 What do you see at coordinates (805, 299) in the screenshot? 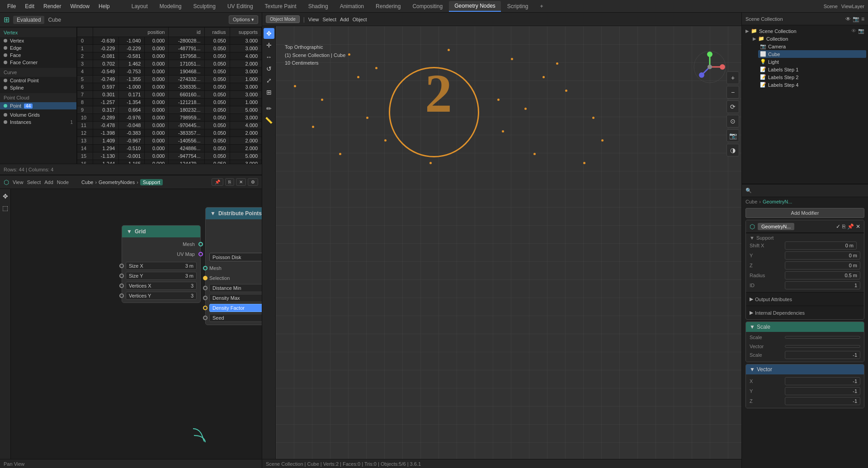
I see `output-attributes-title: ▶ Output Attributes` at bounding box center [805, 299].